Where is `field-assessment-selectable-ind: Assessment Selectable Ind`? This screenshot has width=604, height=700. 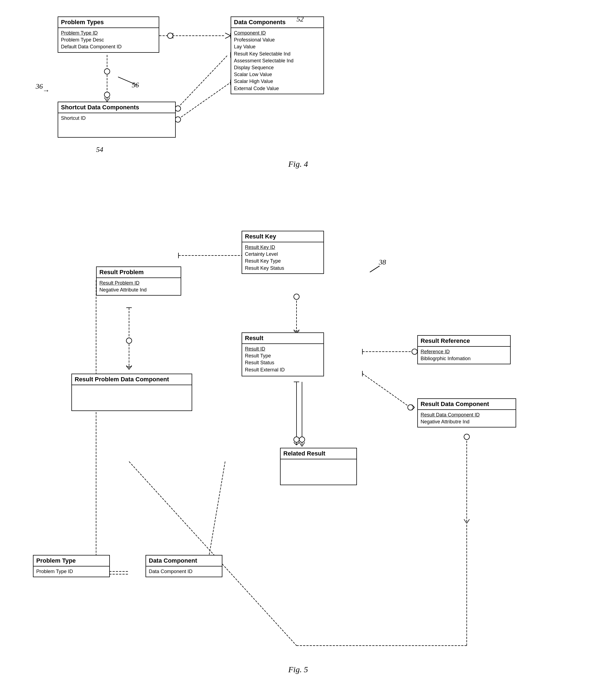
field-assessment-selectable-ind: Assessment Selectable Ind is located at coordinates (278, 61).